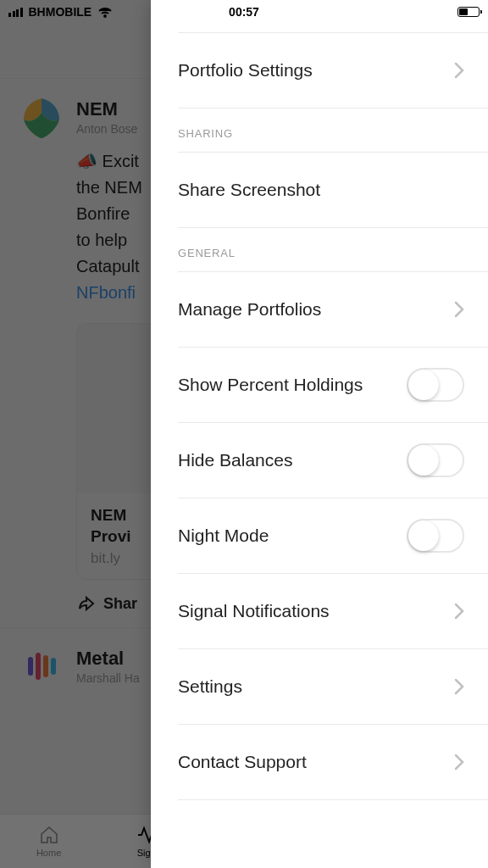 This screenshot has height=868, width=488. What do you see at coordinates (236, 460) in the screenshot?
I see `hide-balances-label: Hide Balances` at bounding box center [236, 460].